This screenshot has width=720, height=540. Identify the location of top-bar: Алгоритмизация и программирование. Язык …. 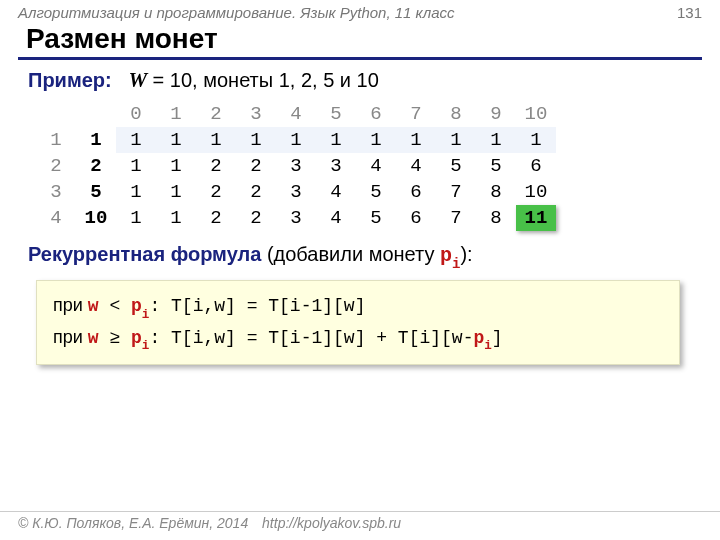
(360, 12).